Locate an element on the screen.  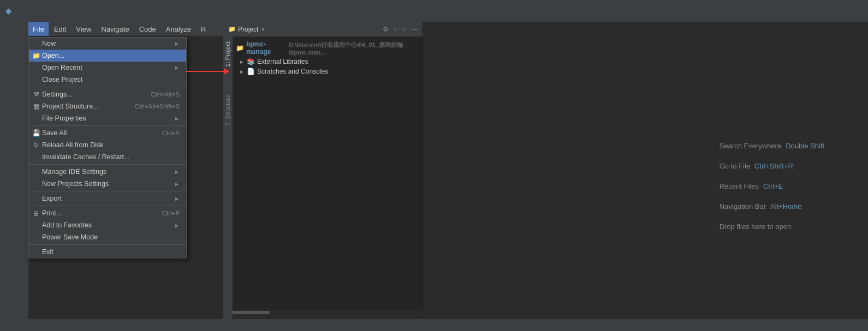
print-icon: 🖨 is located at coordinates (36, 213).